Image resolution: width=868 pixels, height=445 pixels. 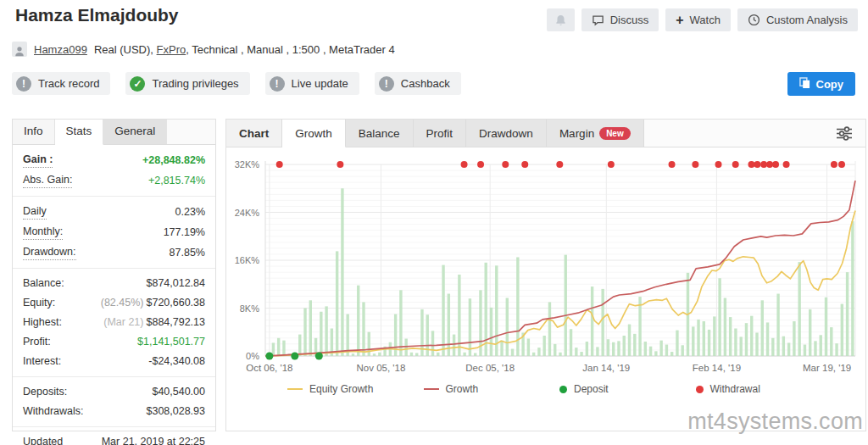 What do you see at coordinates (546, 388) in the screenshot?
I see `chart-legend: Equity GrowthGrowthDepositWithdrawal` at bounding box center [546, 388].